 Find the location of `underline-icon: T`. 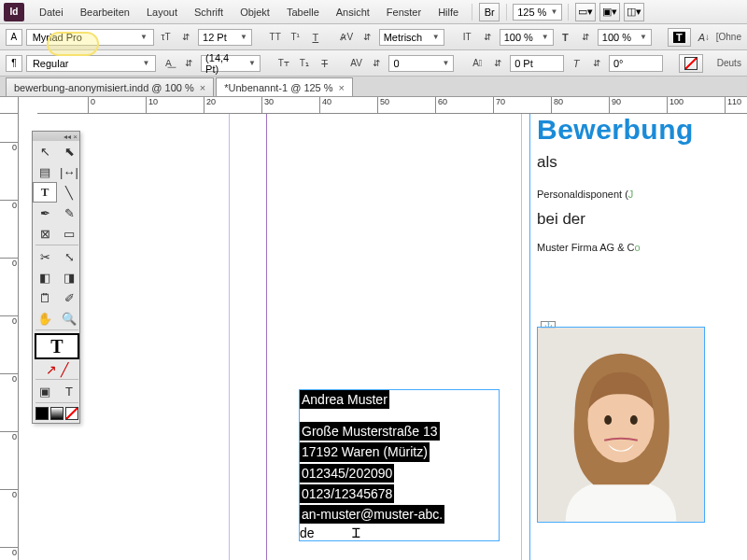

underline-icon: T is located at coordinates (316, 37).